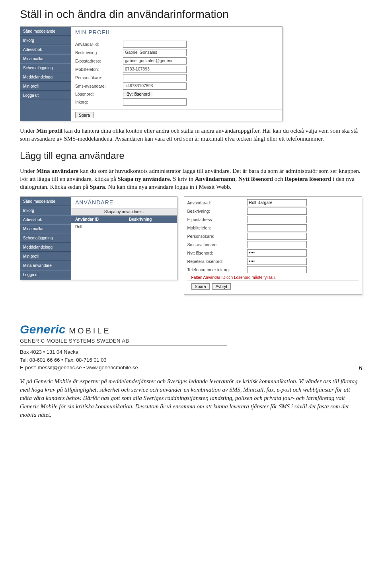 The height and width of the screenshot is (588, 382). Describe the element at coordinates (177, 53) in the screenshot. I see `form-row: Beskrivning:Gabriel Gonzales` at that location.